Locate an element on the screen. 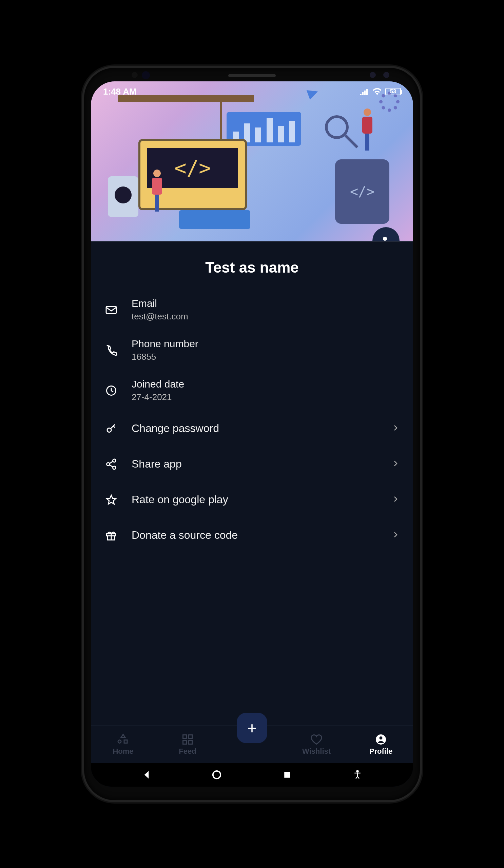 This screenshot has height=868, width=504. star-icon is located at coordinates (111, 500).